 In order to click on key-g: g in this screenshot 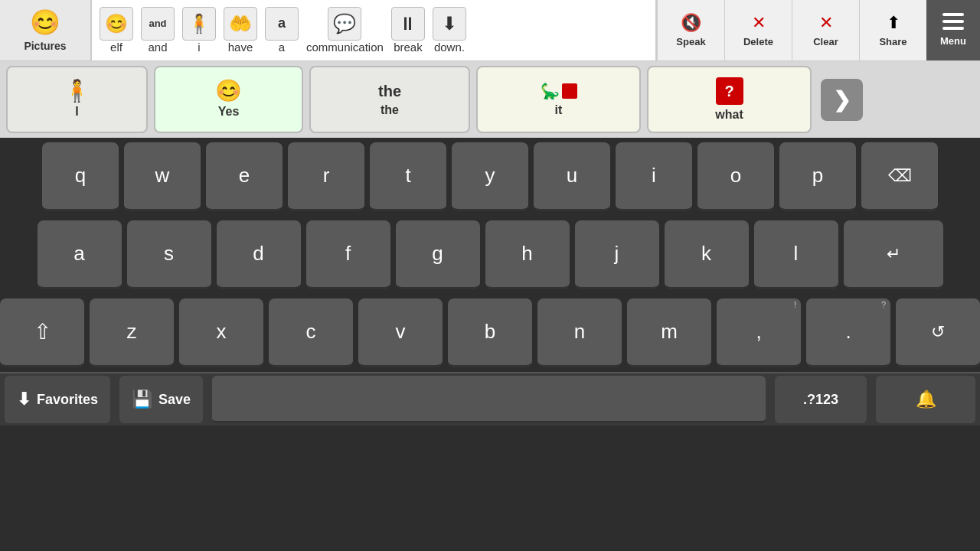, I will do `click(438, 255)`.